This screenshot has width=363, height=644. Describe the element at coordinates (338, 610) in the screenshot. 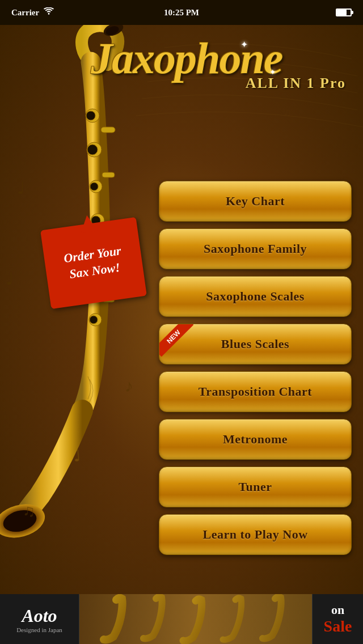

I see `ad-sale-on-text: on` at that location.